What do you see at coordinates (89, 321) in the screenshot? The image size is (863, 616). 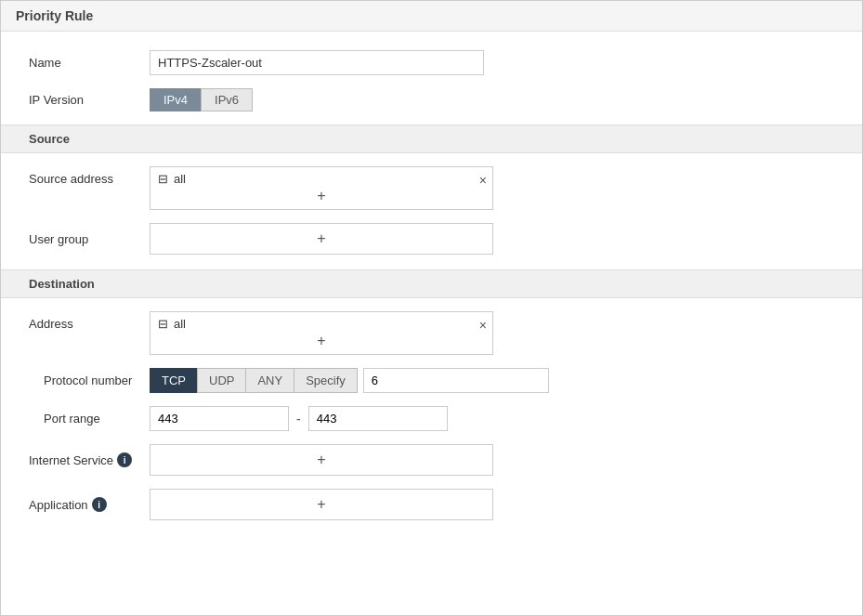 I see `address-label: Address` at bounding box center [89, 321].